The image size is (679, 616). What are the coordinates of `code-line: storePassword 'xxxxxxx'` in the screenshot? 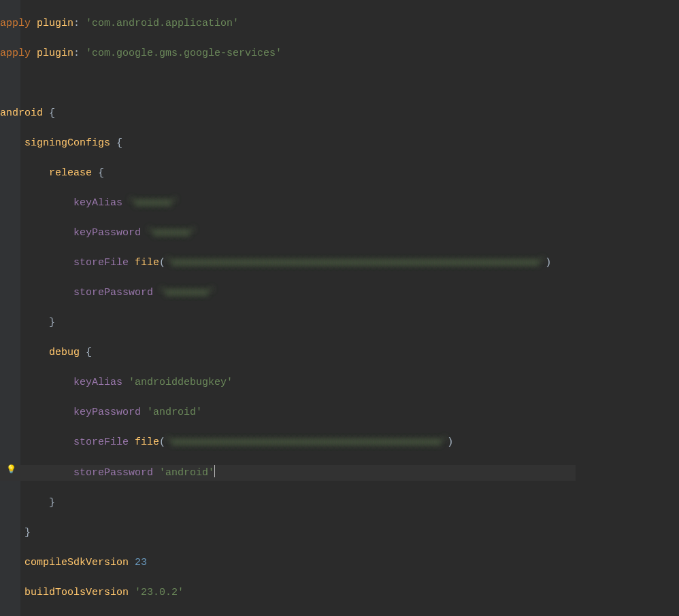 It's located at (288, 293).